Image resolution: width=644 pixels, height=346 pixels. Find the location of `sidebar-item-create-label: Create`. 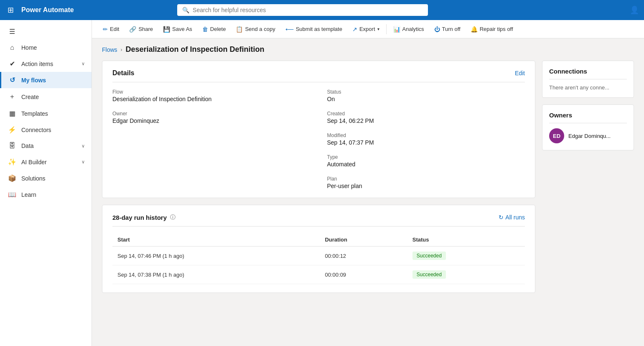

sidebar-item-create-label: Create is located at coordinates (30, 97).